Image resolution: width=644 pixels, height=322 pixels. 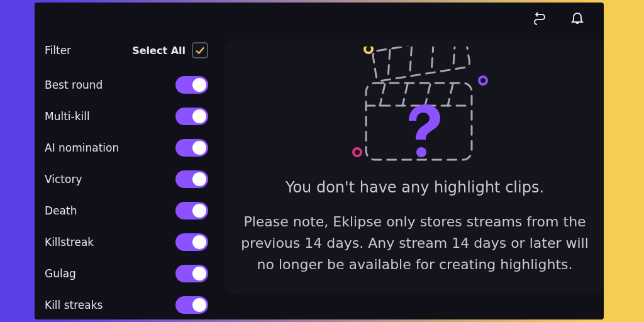 What do you see at coordinates (415, 107) in the screenshot?
I see `clapperboard-illustration` at bounding box center [415, 107].